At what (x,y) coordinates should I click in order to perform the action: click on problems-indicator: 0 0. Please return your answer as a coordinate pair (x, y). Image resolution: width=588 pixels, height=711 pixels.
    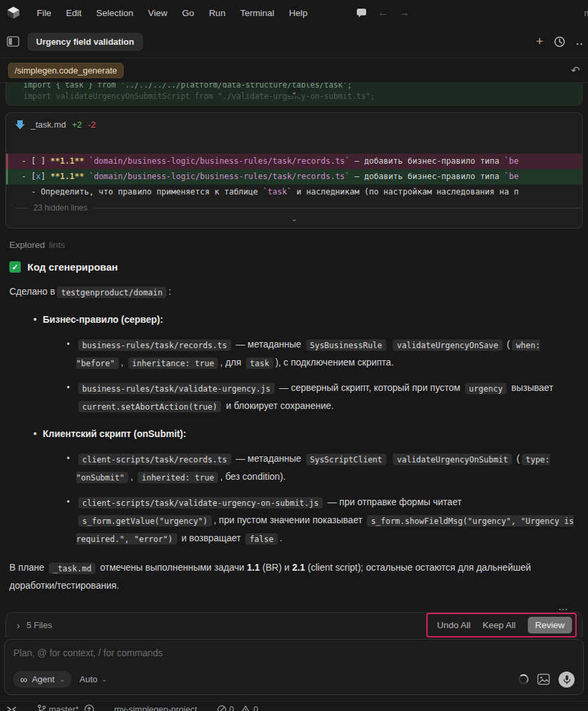
    Looking at the image, I should click on (238, 708).